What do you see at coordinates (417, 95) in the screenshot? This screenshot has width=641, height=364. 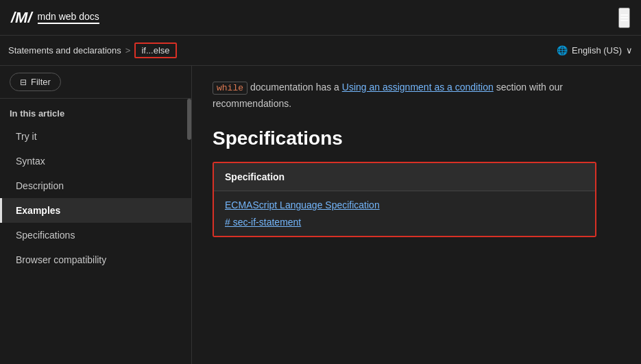 I see `intro-paragraph: while documentation has a Using an assig…` at bounding box center [417, 95].